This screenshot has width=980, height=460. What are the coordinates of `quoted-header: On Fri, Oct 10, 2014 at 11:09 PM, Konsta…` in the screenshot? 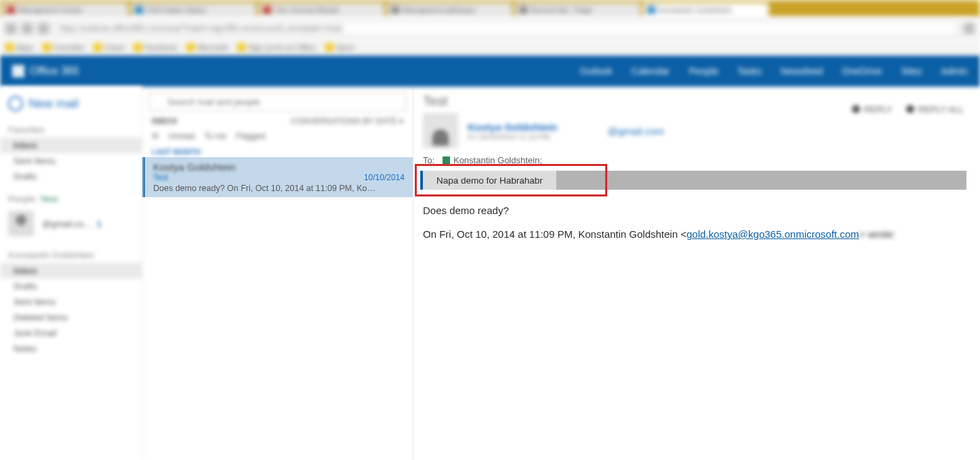 It's located at (695, 234).